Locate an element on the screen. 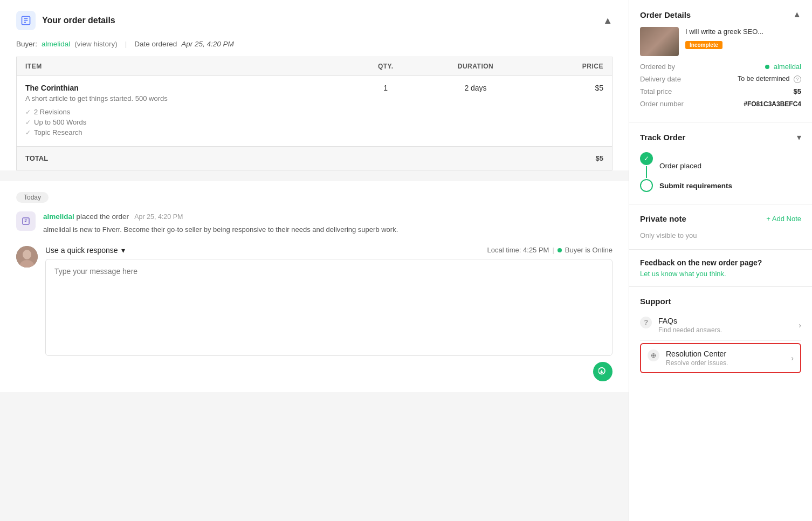 The image size is (812, 521). feature-words: ✓ Up to 500 Words is located at coordinates (184, 122).